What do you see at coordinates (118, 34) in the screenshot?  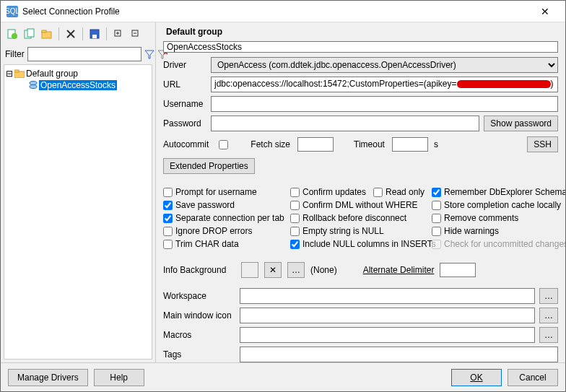 I see `expand-all-icon` at bounding box center [118, 34].